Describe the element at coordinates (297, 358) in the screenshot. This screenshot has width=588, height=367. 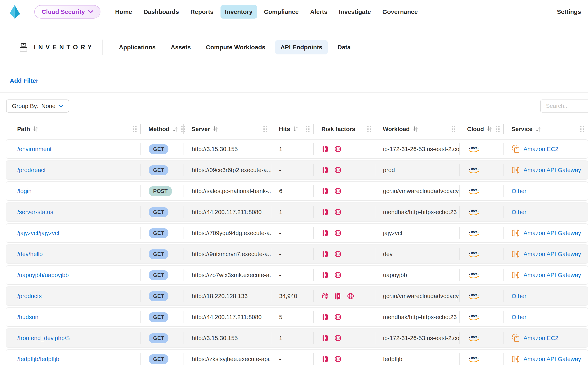
I see `table-row: /fedpffjb/fedpffjb GET https://zkslsyjhe…` at that location.